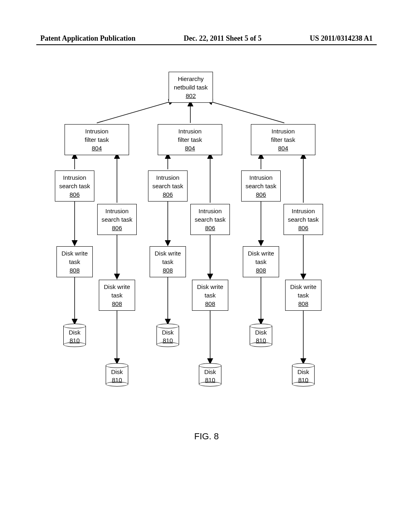 Image resolution: width=413 pixels, height=532 pixels. Describe the element at coordinates (191, 87) in the screenshot. I see `hierarchy-netbuild-task-box: Hierarchy netbuild task 802` at that location.